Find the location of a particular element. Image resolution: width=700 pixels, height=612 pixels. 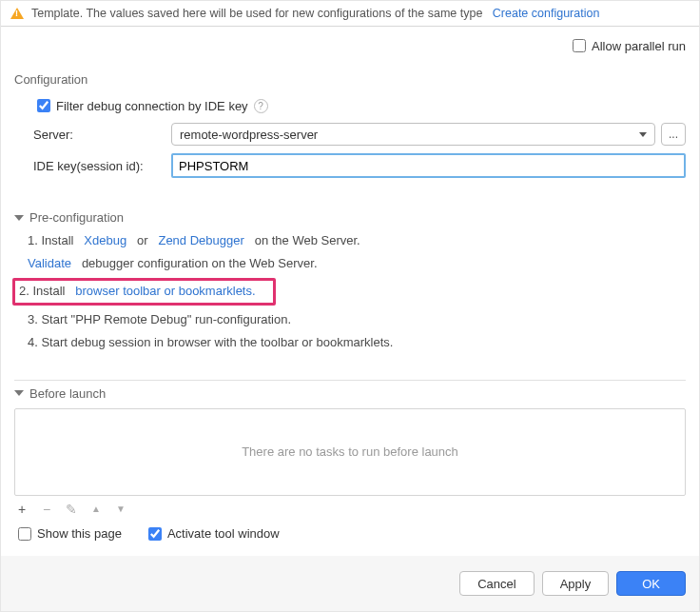

filter-row: Filter debug connection by IDE key ? is located at coordinates (360, 106).